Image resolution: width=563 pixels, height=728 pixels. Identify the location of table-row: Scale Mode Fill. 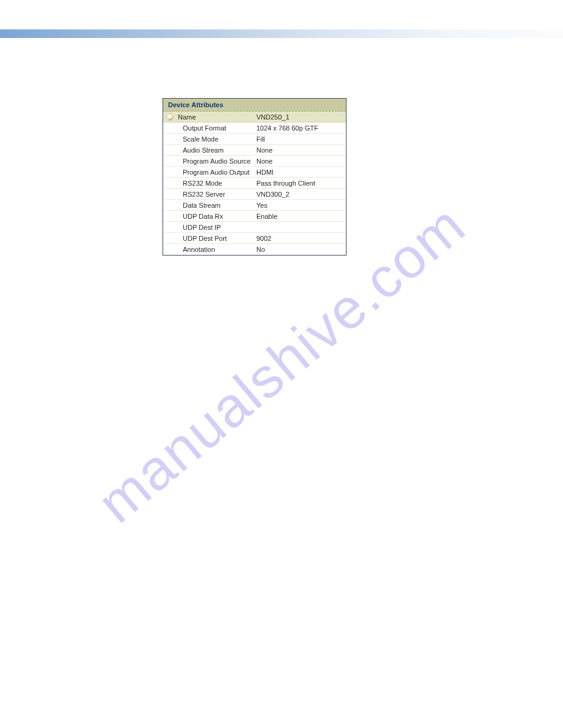
(255, 139).